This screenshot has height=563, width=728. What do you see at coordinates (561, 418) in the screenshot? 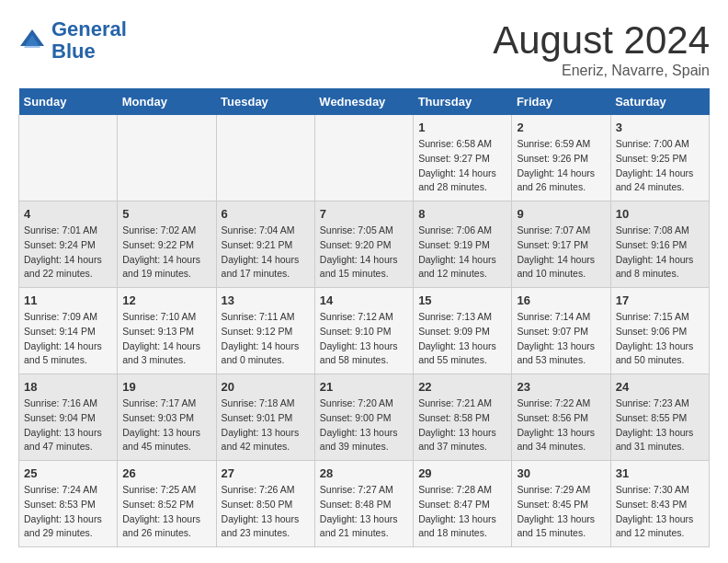
I see `day-cell: 23Sunrise: 7:22 AM Sunset: 8:56 PM Dayli…` at bounding box center [561, 418].